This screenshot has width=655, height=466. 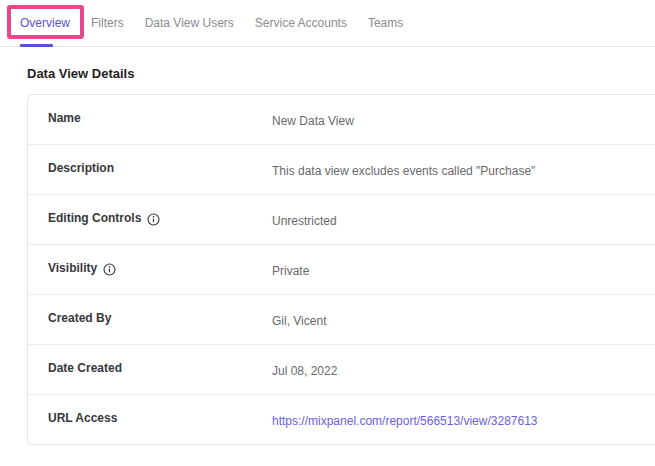 I want to click on row-value-cell: Private, so click(x=464, y=270).